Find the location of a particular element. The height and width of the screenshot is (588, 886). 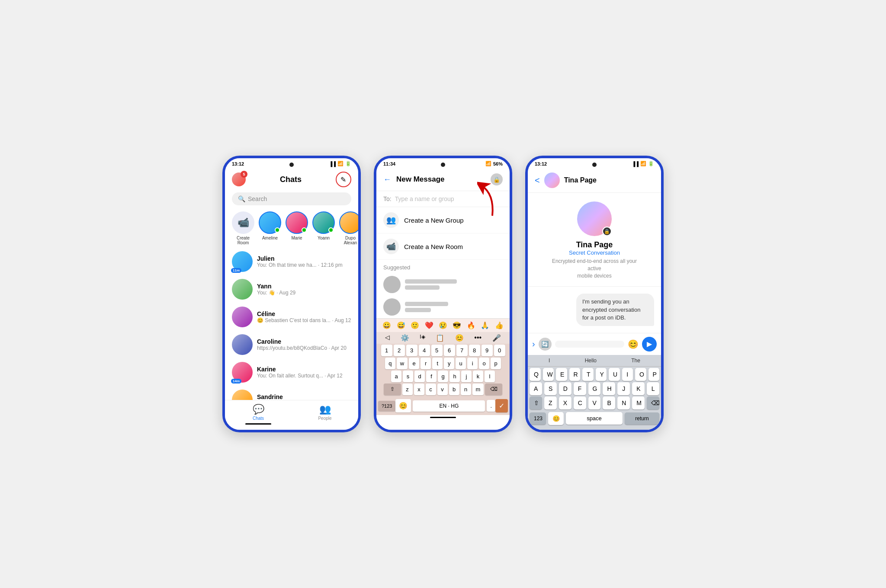

ios-key-a: A is located at coordinates (536, 389).